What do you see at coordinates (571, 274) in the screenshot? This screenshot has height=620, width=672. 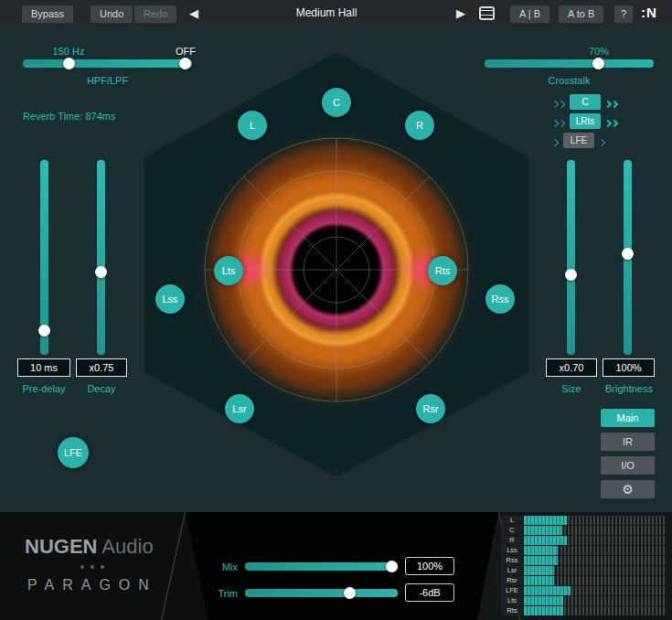 I see `size-fader-handle` at bounding box center [571, 274].